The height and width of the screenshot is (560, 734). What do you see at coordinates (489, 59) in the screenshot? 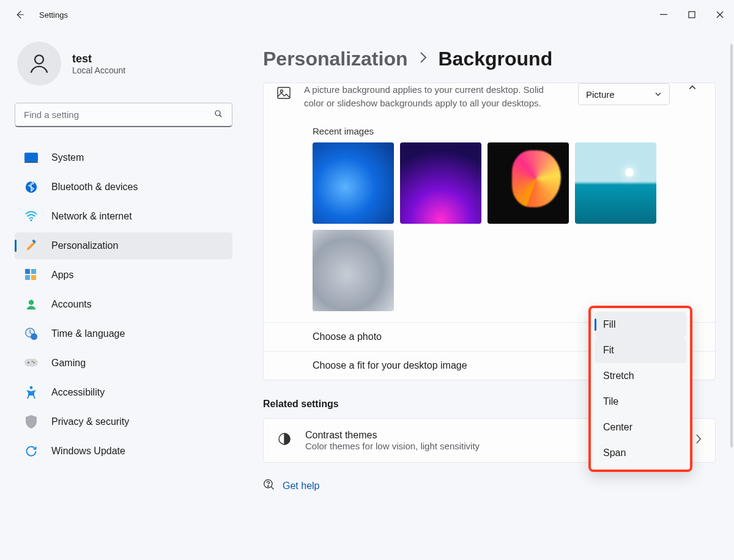
I see `breadcrumb: Personalization Background` at bounding box center [489, 59].